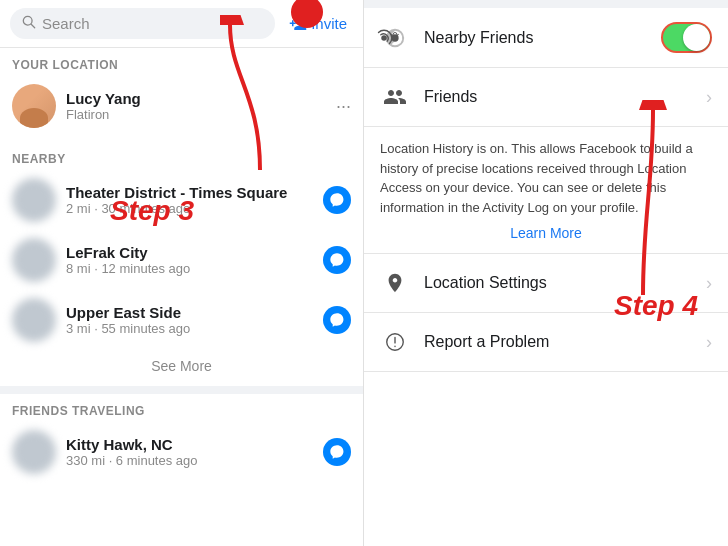 This screenshot has width=728, height=546. I want to click on report-problem-icon, so click(395, 342).